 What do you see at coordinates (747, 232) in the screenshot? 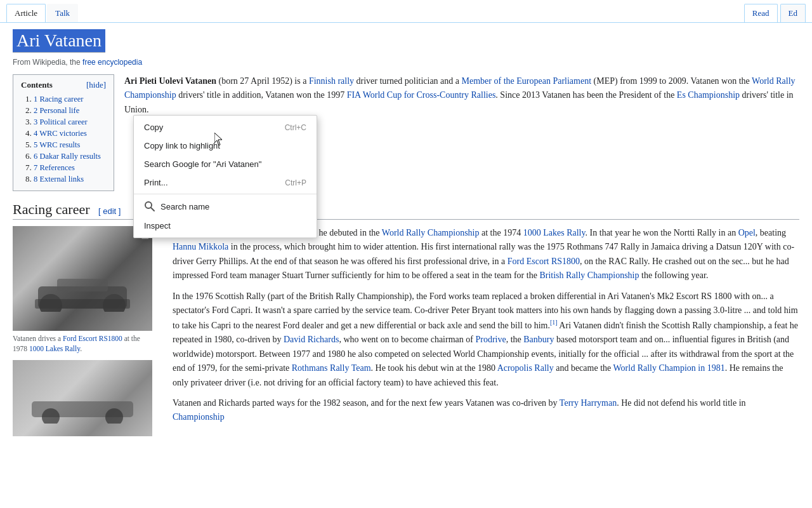
I see `opel-link: Opel` at bounding box center [747, 232].